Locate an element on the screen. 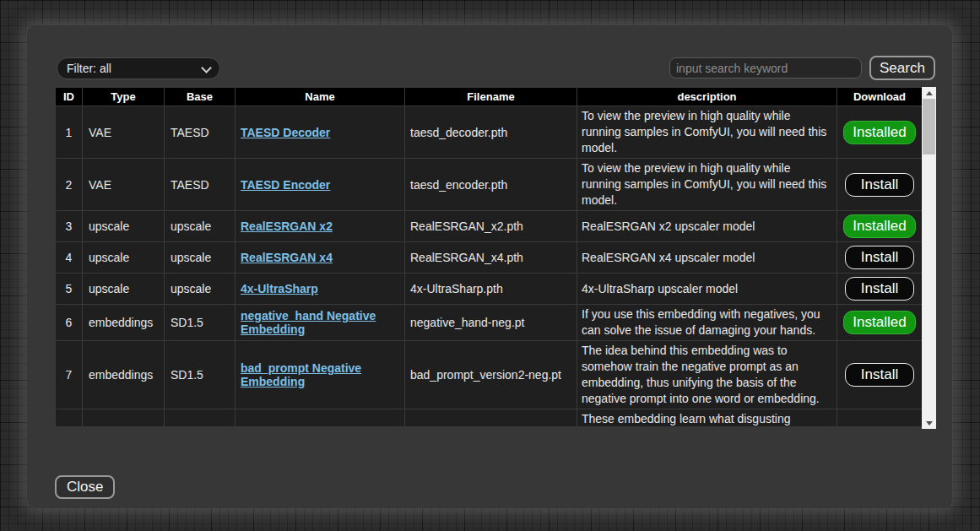 The height and width of the screenshot is (531, 980). filter-select: Filter: all is located at coordinates (138, 68).